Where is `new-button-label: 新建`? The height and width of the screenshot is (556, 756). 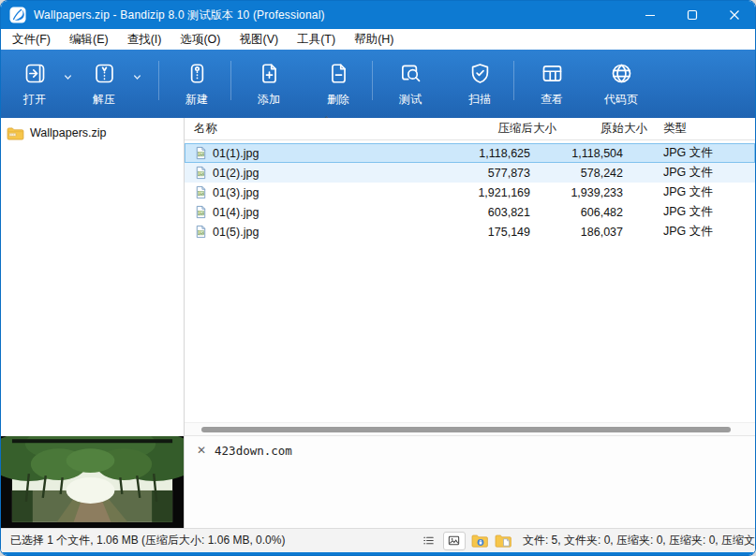 new-button-label: 新建 is located at coordinates (197, 99).